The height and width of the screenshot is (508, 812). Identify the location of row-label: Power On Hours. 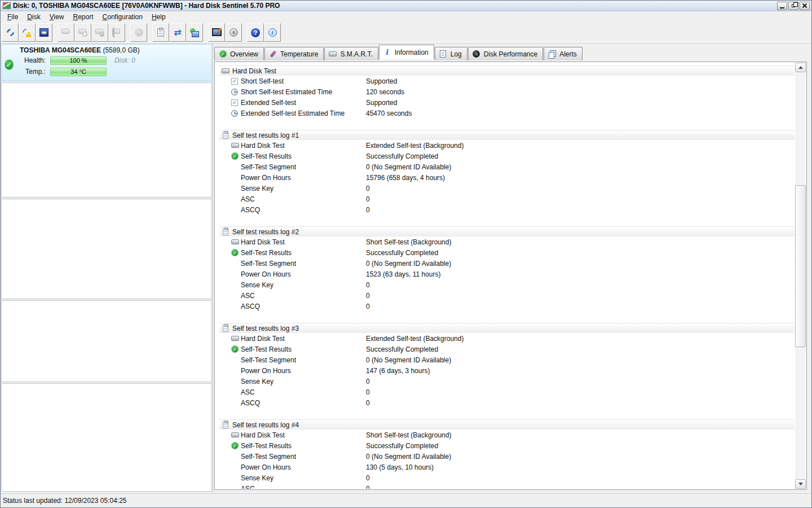
(303, 467).